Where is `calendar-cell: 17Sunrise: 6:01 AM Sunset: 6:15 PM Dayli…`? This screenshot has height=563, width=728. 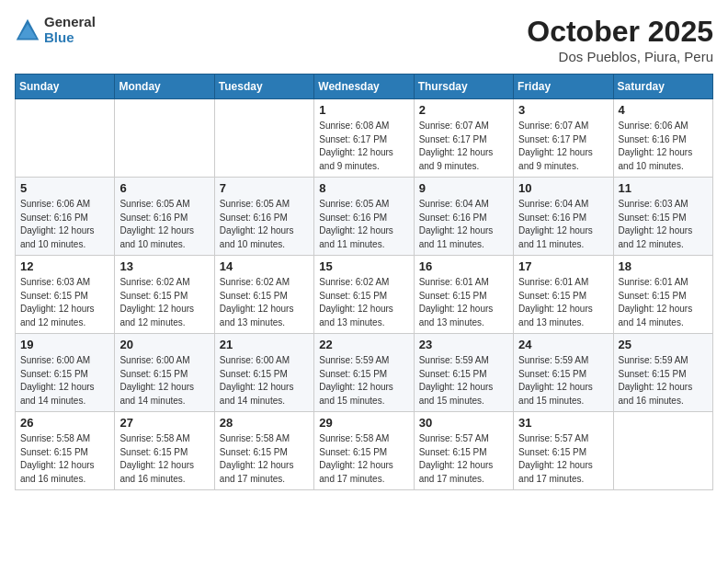
calendar-cell: 17Sunrise: 6:01 AM Sunset: 6:15 PM Dayli… is located at coordinates (563, 294).